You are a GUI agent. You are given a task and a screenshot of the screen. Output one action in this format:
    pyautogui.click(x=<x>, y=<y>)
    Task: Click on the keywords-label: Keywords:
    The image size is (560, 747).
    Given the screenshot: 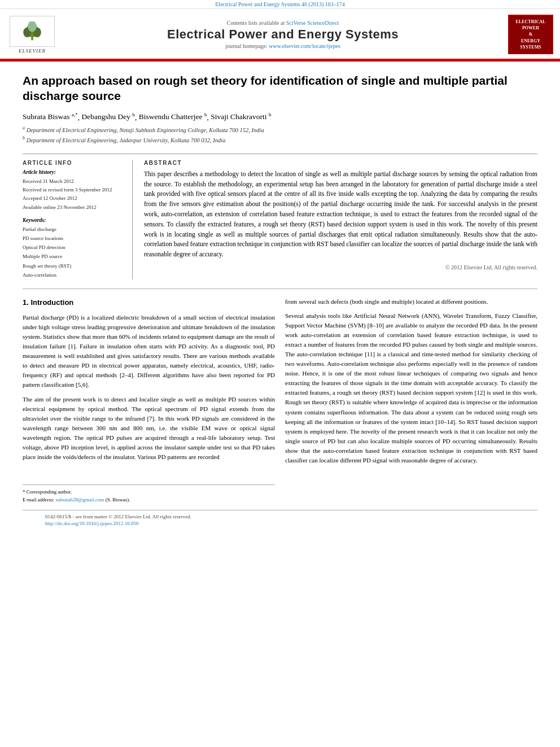 What is the action you would take?
    pyautogui.click(x=73, y=220)
    